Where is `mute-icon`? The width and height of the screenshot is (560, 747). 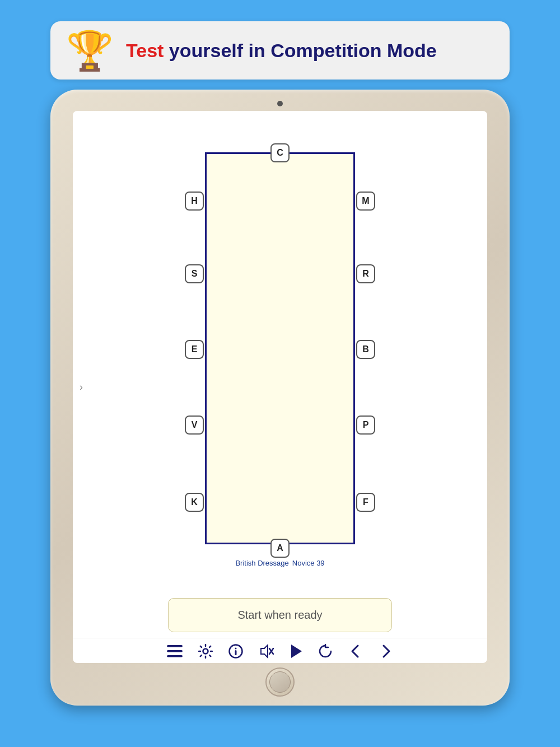 mute-icon is located at coordinates (267, 651).